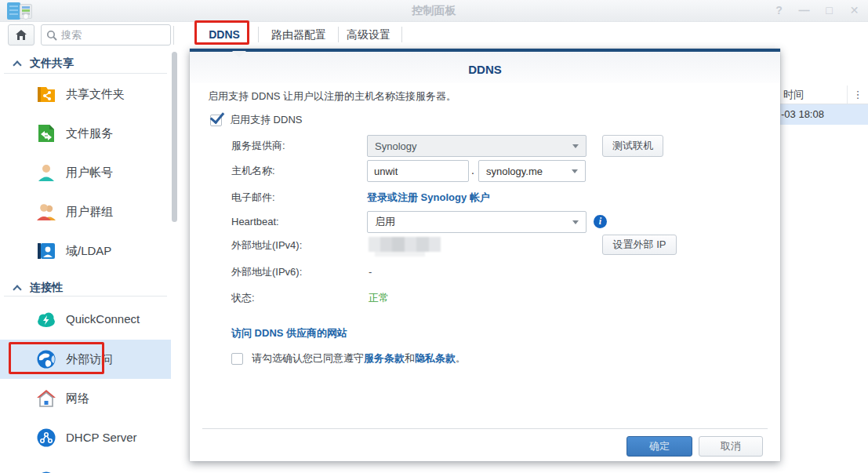 The width and height of the screenshot is (868, 473). What do you see at coordinates (85, 212) in the screenshot?
I see `sidebar-item-user-group: 用户群组` at bounding box center [85, 212].